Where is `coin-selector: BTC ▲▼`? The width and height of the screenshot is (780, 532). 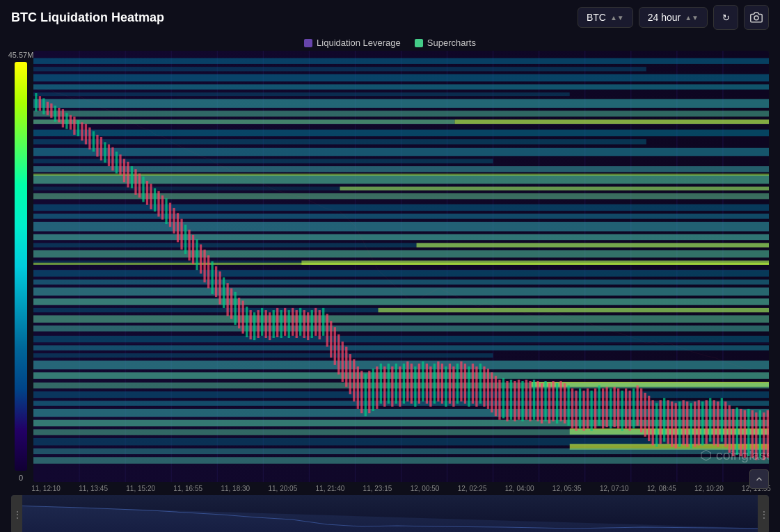
coin-selector: BTC ▲▼ is located at coordinates (605, 17).